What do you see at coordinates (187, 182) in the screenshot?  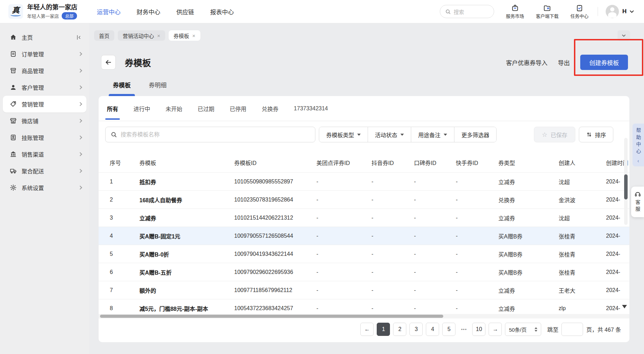 I see `cell-template-name: 抵扣券` at bounding box center [187, 182].